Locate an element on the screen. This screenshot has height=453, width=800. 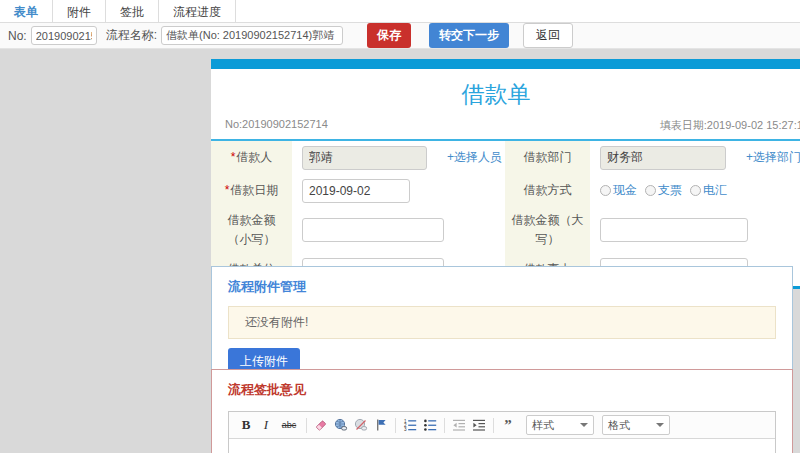
indent-icon is located at coordinates (479, 425).